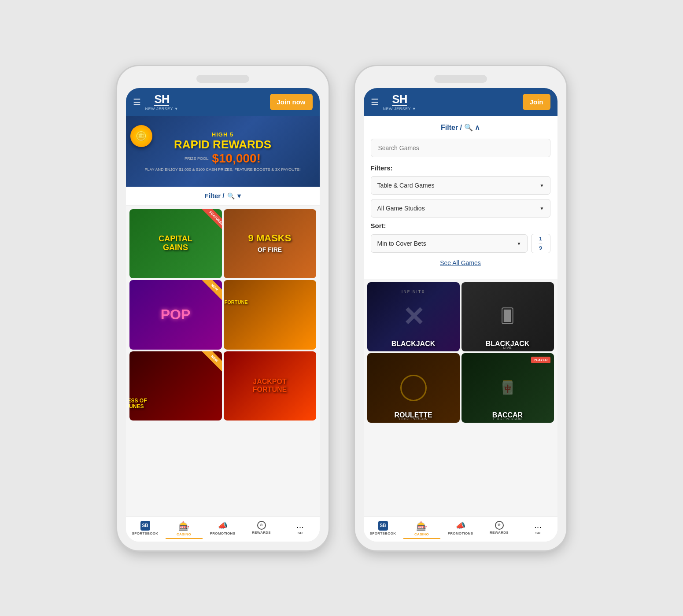 Image resolution: width=683 pixels, height=616 pixels. What do you see at coordinates (270, 244) in the screenshot?
I see `game-card-9masks: 9 MASKSOF FIRE` at bounding box center [270, 244].